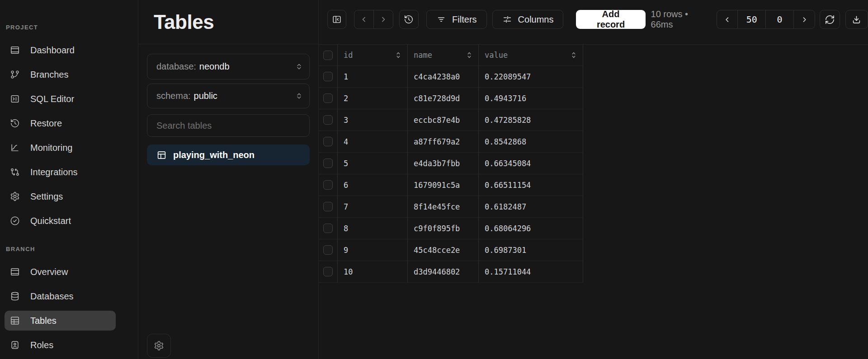  I want to click on cell-value: 0.22089547, so click(531, 77).